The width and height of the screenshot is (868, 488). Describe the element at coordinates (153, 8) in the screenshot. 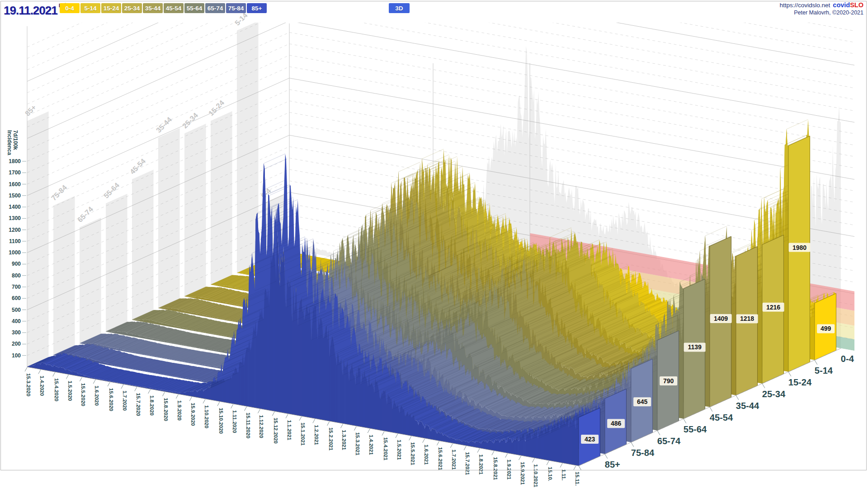

I see `age-filter-button-35-44: 35-44` at that location.